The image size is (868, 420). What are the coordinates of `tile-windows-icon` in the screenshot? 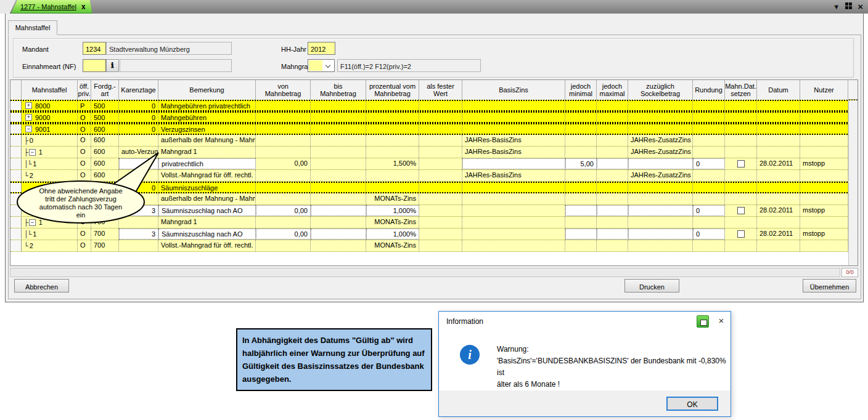 It's located at (848, 7).